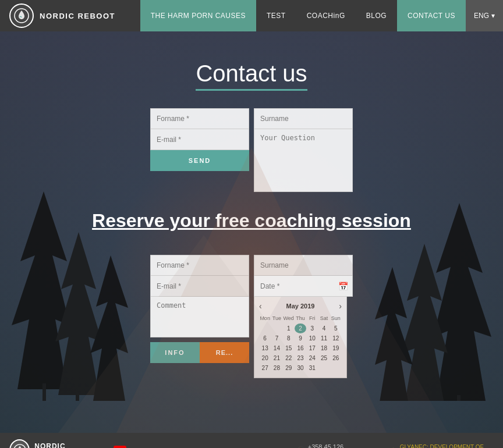  I want to click on dev-icon: ✦, so click(394, 447).